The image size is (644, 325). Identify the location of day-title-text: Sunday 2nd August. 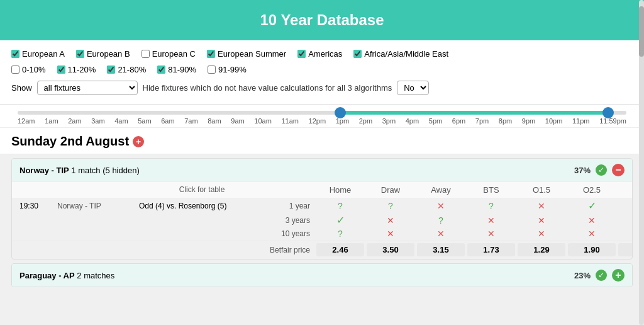
(70, 141).